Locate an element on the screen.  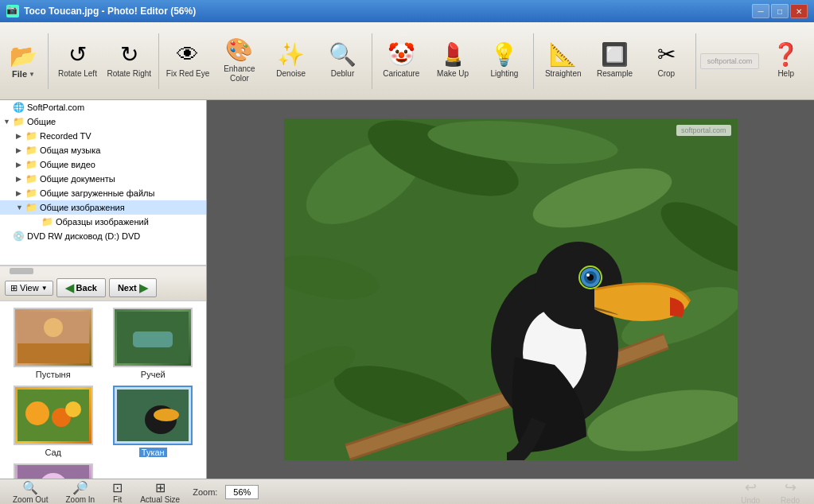
tree-item-music: ▶ 📁 Общая музыка is located at coordinates (103, 150).